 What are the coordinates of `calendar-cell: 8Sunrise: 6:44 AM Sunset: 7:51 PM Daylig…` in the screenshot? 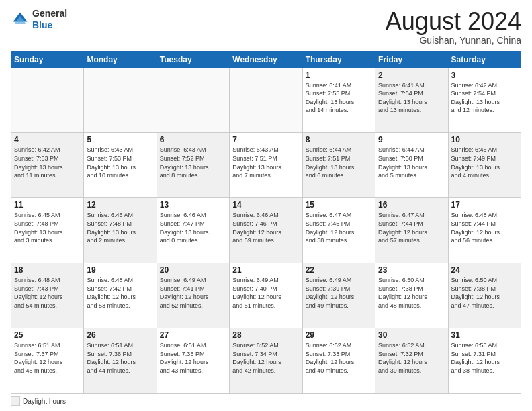 It's located at (339, 165).